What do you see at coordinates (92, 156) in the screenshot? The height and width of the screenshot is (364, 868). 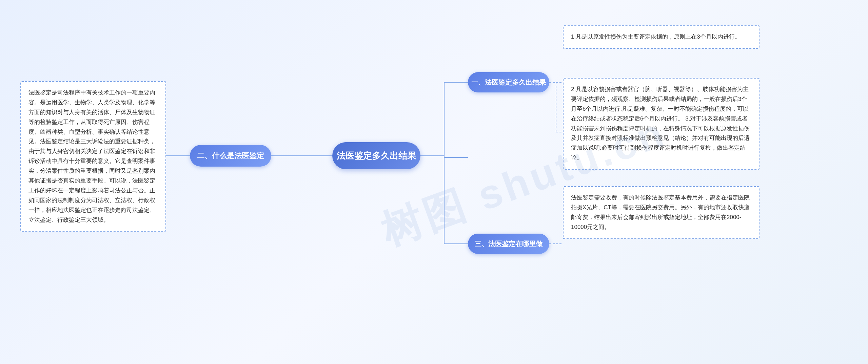 I see `left-content-text: 法医鉴定是司法程序中有关技术工作的一项重要内容。是运用医学、生物学、人类学及物理…` at bounding box center [92, 156].